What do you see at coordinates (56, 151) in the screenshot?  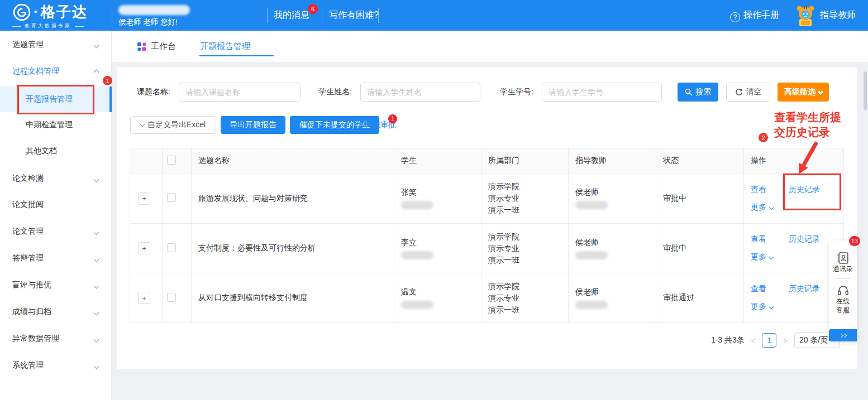 I see `sidebar-item-other-docs: 其他文档` at bounding box center [56, 151].